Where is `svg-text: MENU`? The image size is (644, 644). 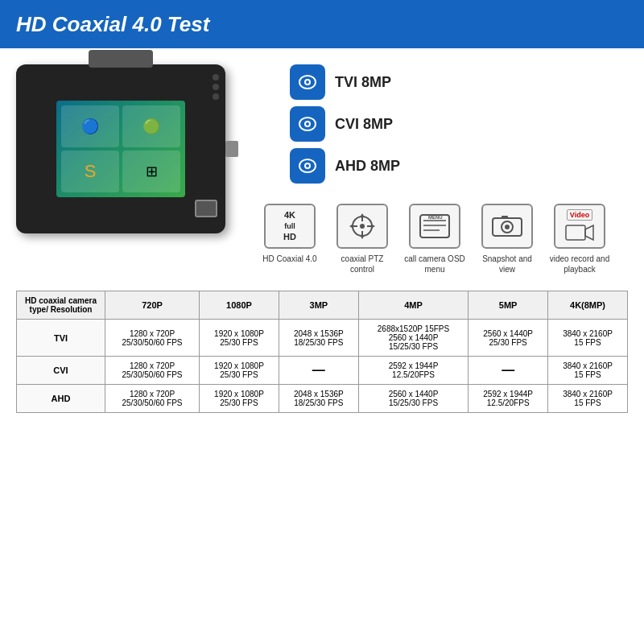
svg-text: MENU is located at coordinates (436, 217).